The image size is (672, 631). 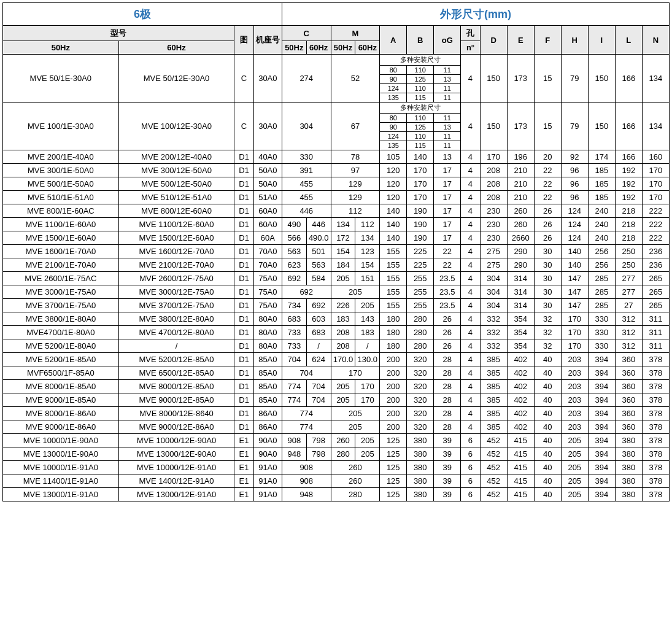 I want to click on cell-h: 147, so click(x=574, y=292).